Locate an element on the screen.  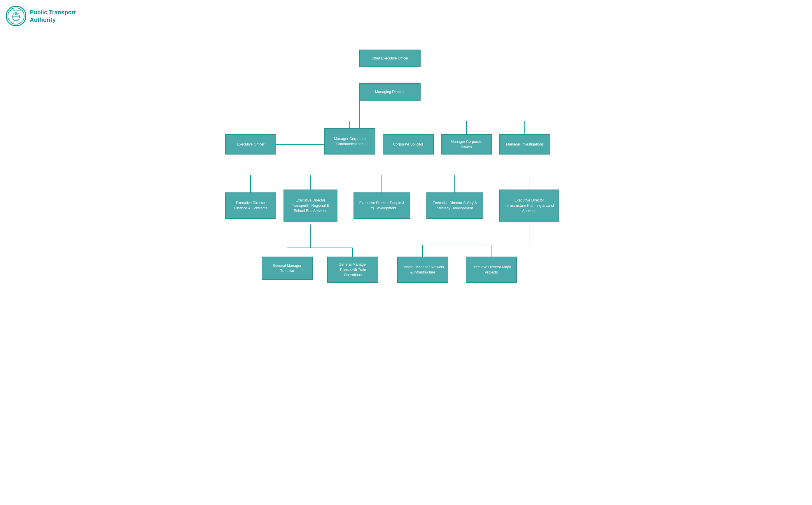
logo: THE GOVERNMENT OF WESTERN AUSTRALIA is located at coordinates (16, 16).